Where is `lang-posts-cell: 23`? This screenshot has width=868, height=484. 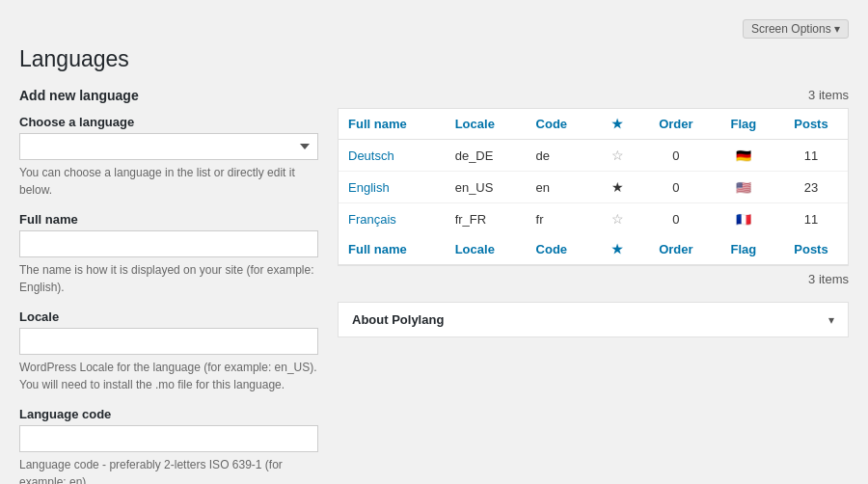
lang-posts-cell: 23 is located at coordinates (811, 187).